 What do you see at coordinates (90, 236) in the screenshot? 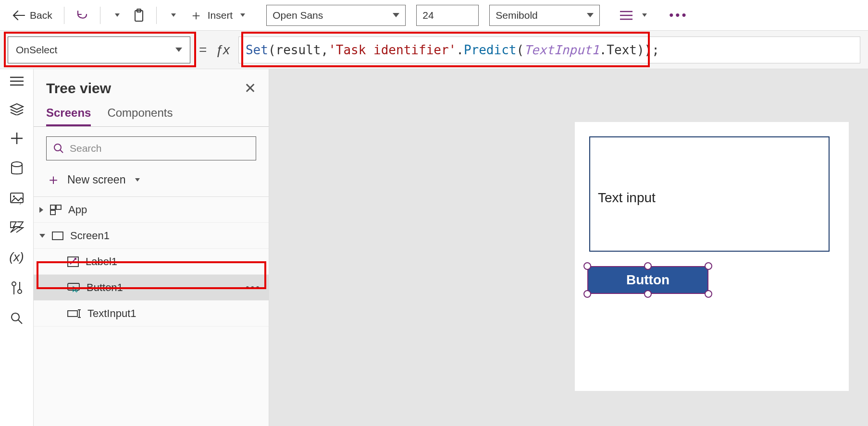
I see `tree-item-label: Screen1` at bounding box center [90, 236].